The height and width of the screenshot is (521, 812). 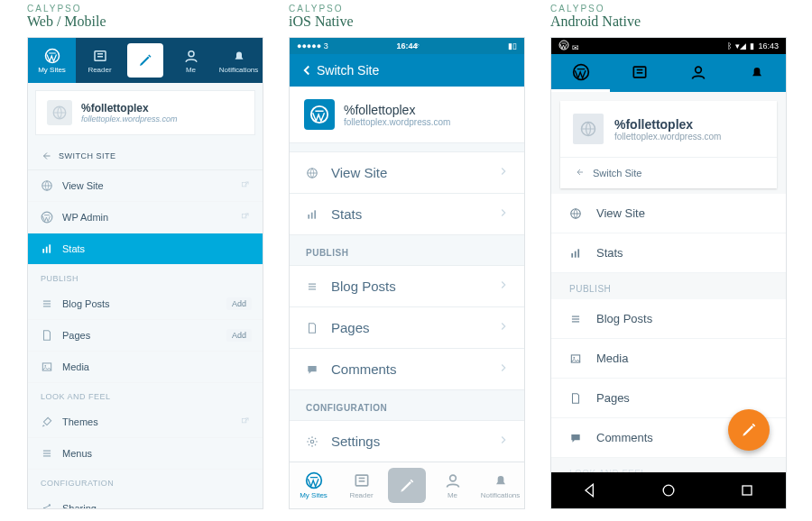 I want to click on nav-home-button, so click(x=669, y=490).